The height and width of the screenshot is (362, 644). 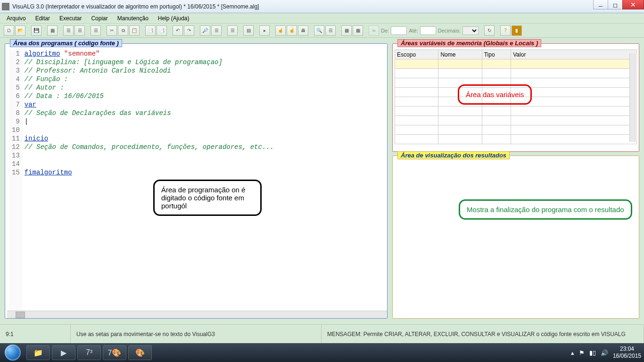 What do you see at coordinates (471, 31) in the screenshot?
I see `decimais-combo` at bounding box center [471, 31].